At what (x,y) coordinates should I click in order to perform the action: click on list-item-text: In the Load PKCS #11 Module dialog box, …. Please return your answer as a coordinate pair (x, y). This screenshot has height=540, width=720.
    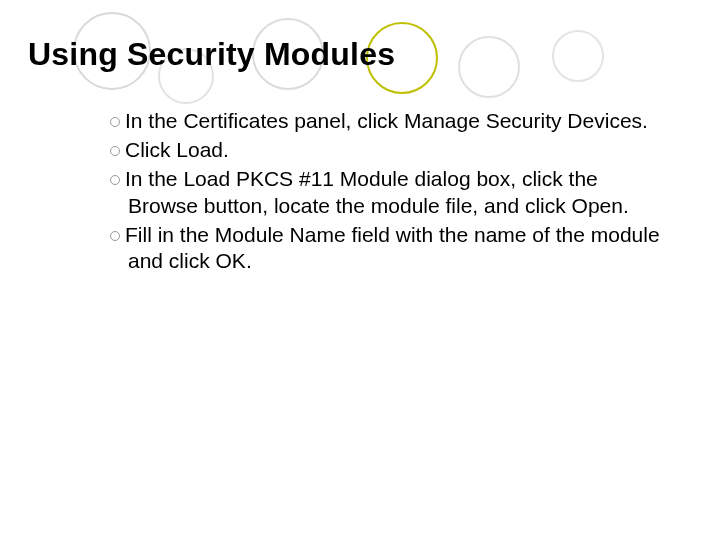
    Looking at the image, I should click on (377, 192).